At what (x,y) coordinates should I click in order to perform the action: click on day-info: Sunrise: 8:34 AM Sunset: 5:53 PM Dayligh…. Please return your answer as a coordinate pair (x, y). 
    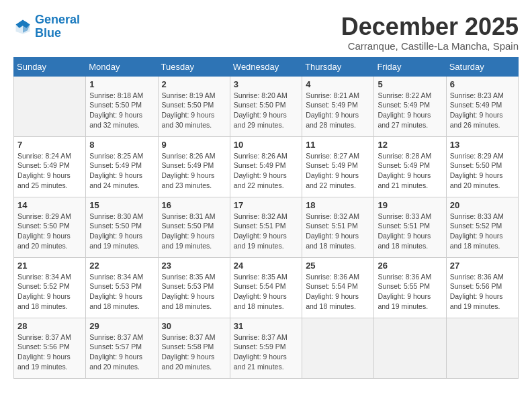
    Looking at the image, I should click on (122, 291).